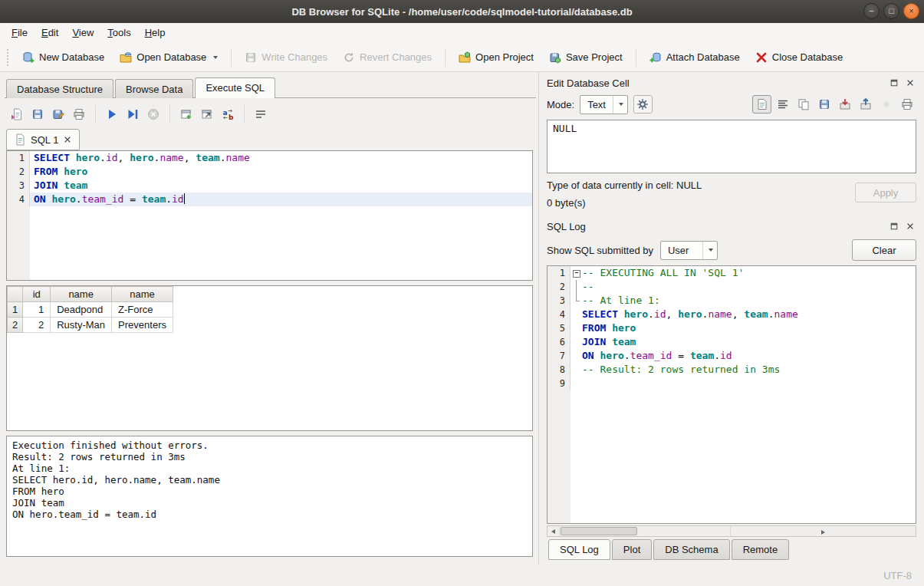 This screenshot has height=586, width=924. I want to click on results-cell: Deadpond, so click(81, 310).